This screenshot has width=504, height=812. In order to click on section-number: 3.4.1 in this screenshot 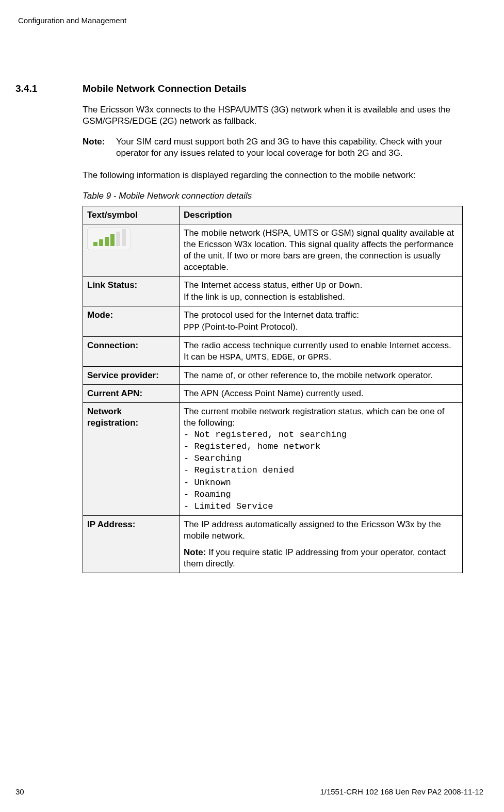, I will do `click(26, 89)`.